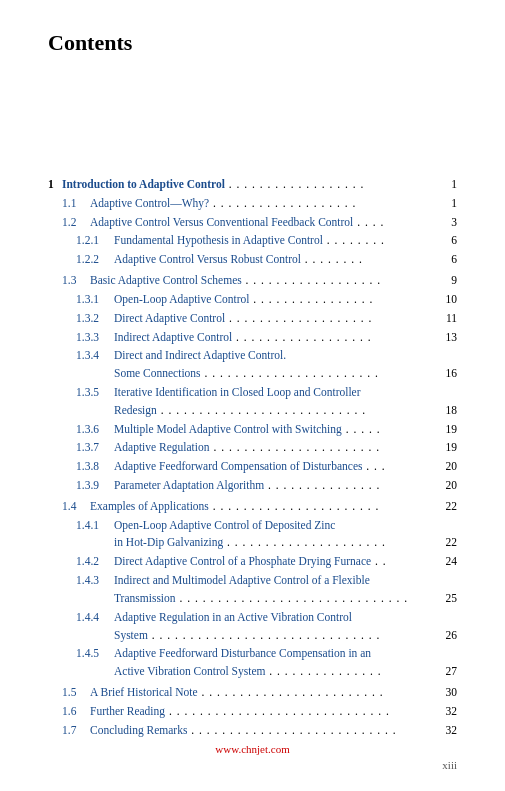  I want to click on section-num-1-5: 1.5, so click(76, 693).